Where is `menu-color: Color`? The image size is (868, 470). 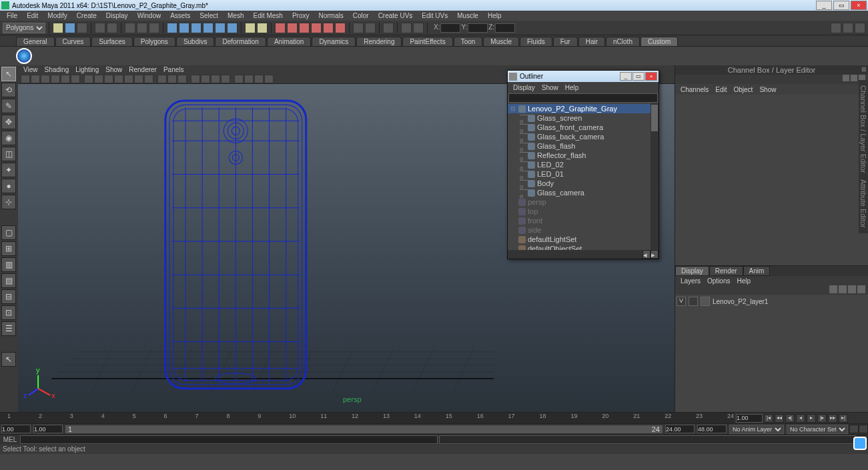 menu-color: Color is located at coordinates (361, 16).